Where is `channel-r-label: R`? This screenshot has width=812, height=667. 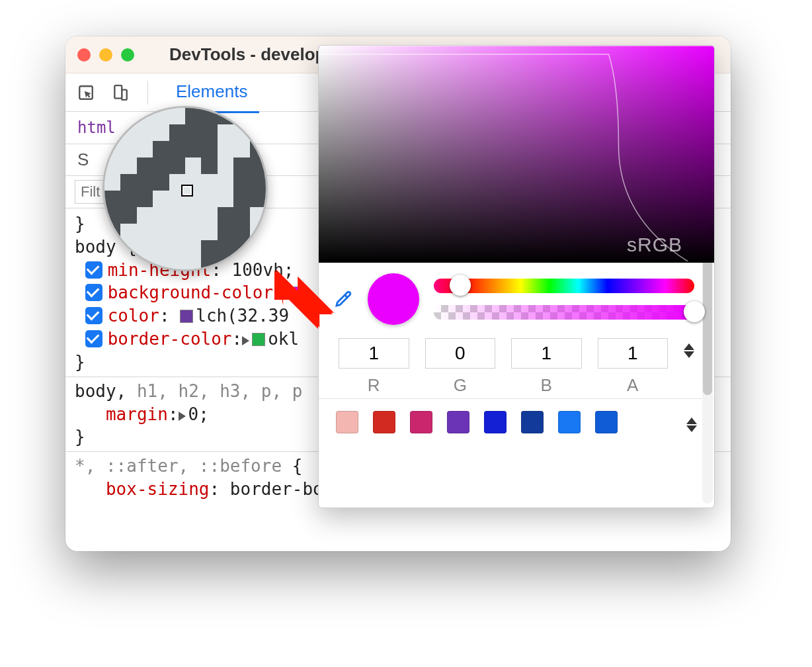 channel-r-label: R is located at coordinates (374, 385).